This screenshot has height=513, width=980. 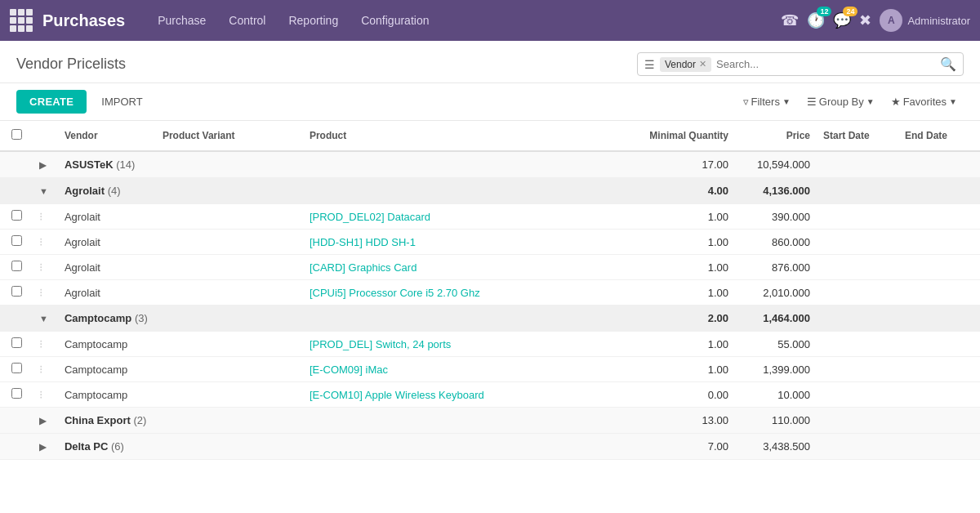 What do you see at coordinates (490, 395) in the screenshot?
I see `table-row: ⁝ Camptocamp [E-COM10] Apple Wireless Ke…` at bounding box center [490, 395].